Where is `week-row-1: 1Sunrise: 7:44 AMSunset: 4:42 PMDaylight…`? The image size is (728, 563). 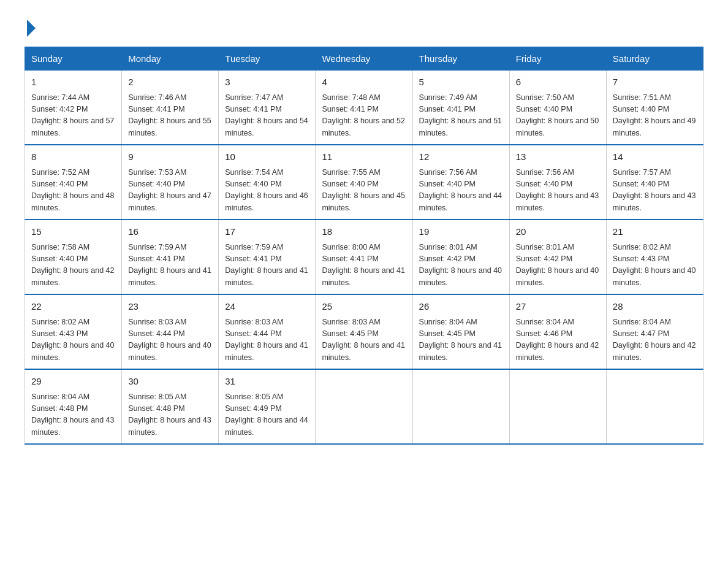
week-row-1: 1Sunrise: 7:44 AMSunset: 4:42 PMDaylight… is located at coordinates (364, 108).